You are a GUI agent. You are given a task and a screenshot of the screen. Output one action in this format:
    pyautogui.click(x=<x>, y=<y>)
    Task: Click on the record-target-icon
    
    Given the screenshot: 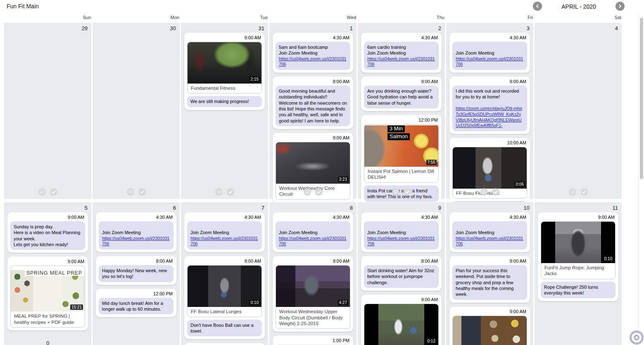 What is the action you would take?
    pyautogui.click(x=637, y=338)
    